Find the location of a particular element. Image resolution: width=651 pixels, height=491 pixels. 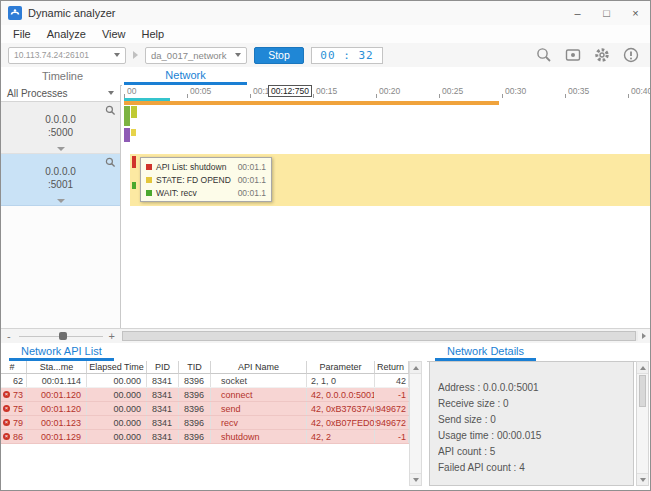

device-select: 10.113.74.24:26101 is located at coordinates (67, 56).